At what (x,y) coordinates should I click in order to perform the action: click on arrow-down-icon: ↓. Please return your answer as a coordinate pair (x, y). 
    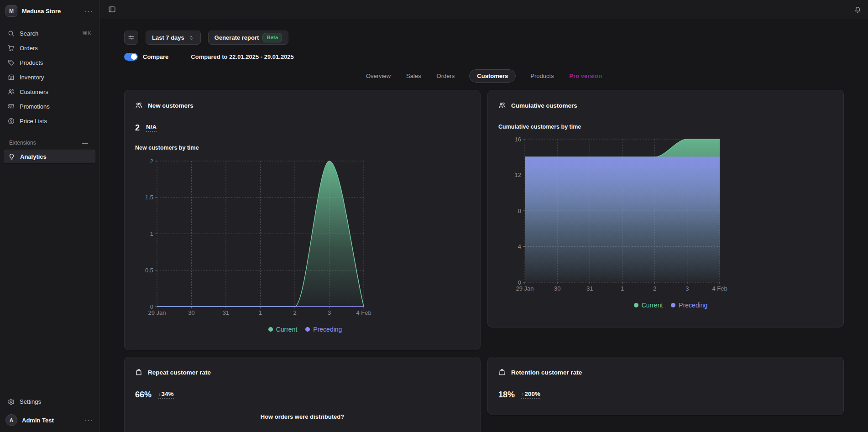
    Looking at the image, I should click on (160, 394).